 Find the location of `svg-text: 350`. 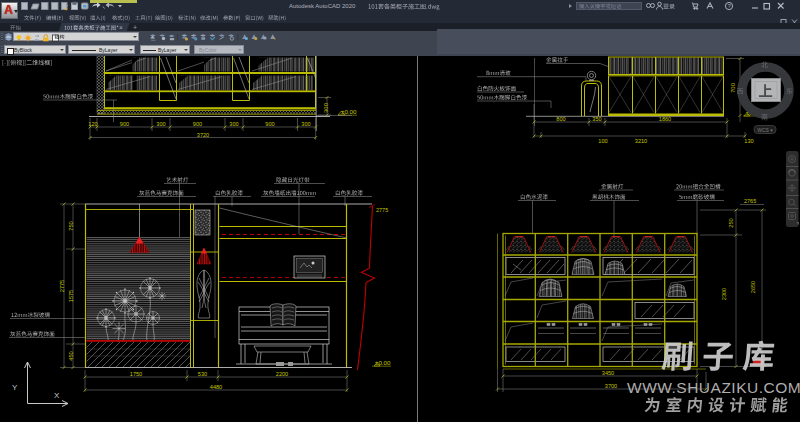

svg-text: 350 is located at coordinates (596, 119).